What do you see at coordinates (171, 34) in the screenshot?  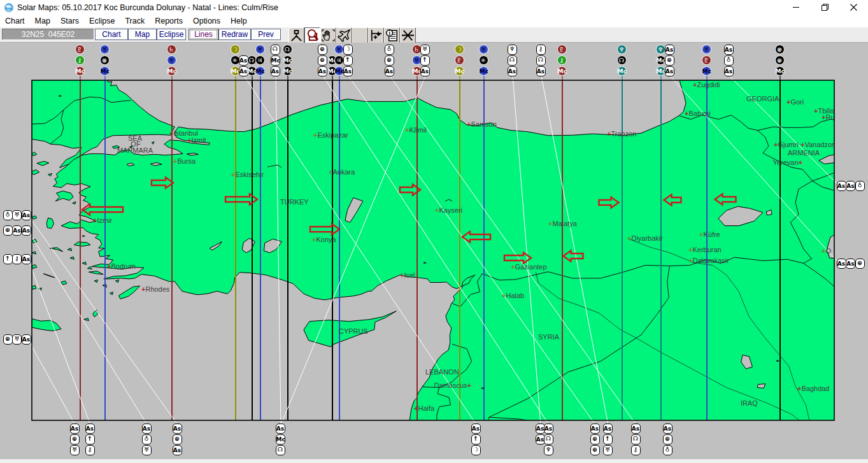 I see `eclipse-button: Eclipse` at bounding box center [171, 34].